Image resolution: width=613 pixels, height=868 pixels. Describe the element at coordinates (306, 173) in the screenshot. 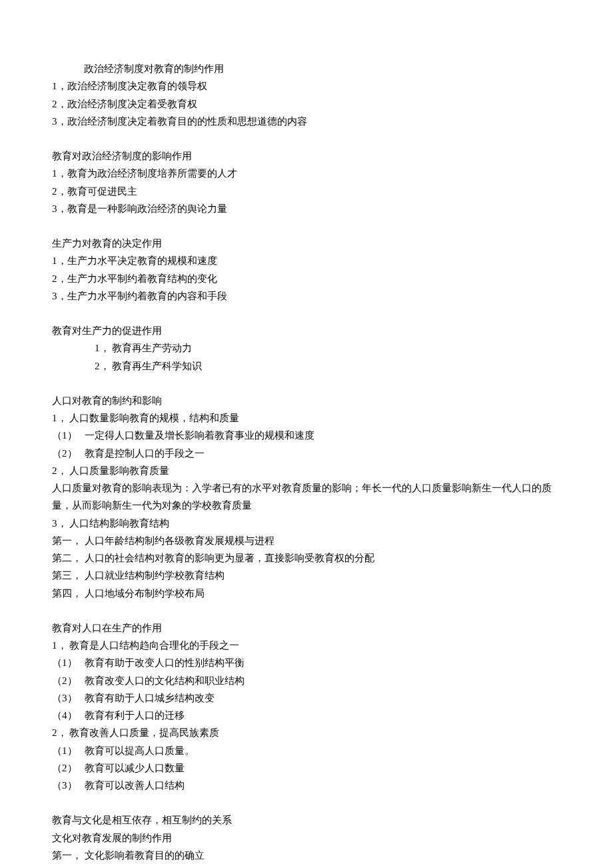

I see `text-line: 1，教育为政治经济制度培养所需要的人才` at that location.